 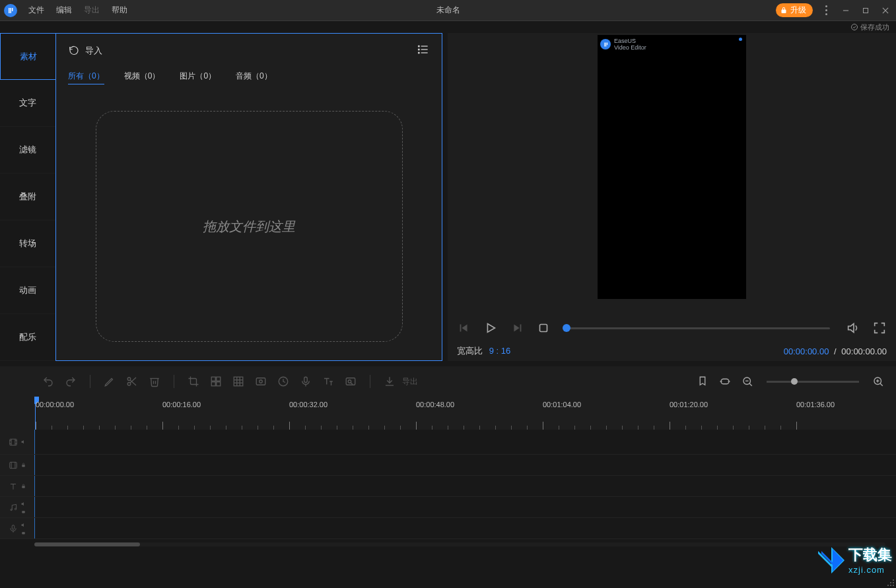 I want to click on delete-button, so click(x=155, y=381).